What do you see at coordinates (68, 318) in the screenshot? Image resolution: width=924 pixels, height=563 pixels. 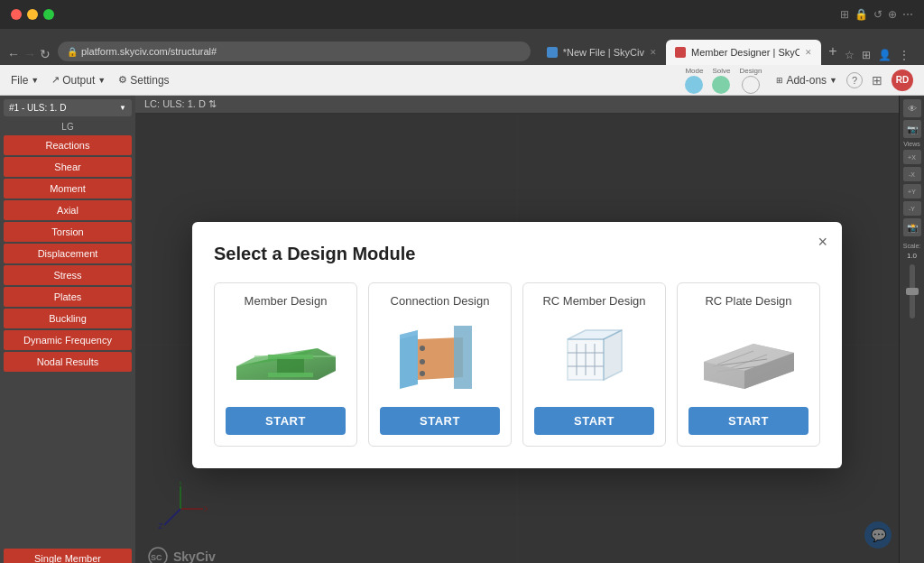 I see `sidebar-item-buckling: Buckling` at bounding box center [68, 318].